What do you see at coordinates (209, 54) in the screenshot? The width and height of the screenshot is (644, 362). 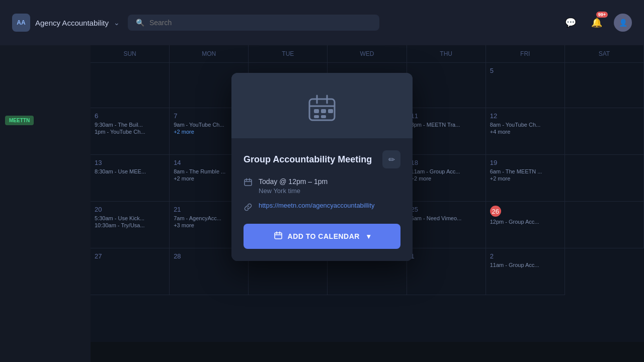 I see `calendar-day-header: MON` at bounding box center [209, 54].